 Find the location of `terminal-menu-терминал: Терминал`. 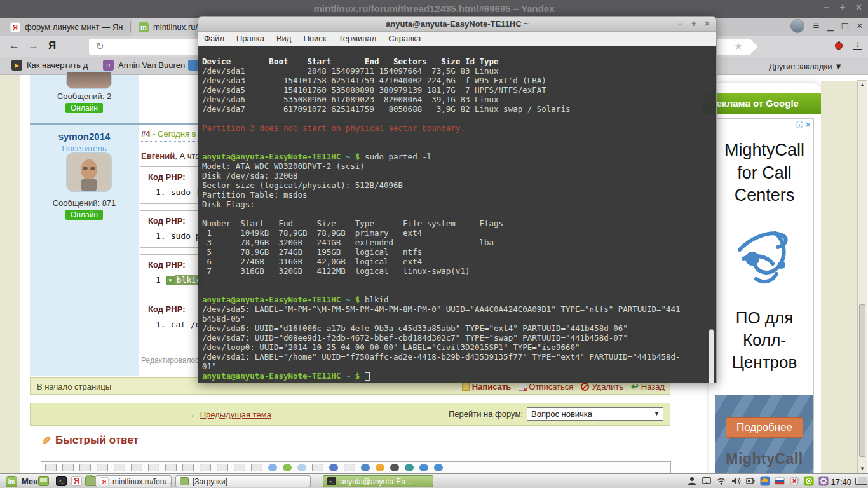

terminal-menu-терминал: Терминал is located at coordinates (357, 40).